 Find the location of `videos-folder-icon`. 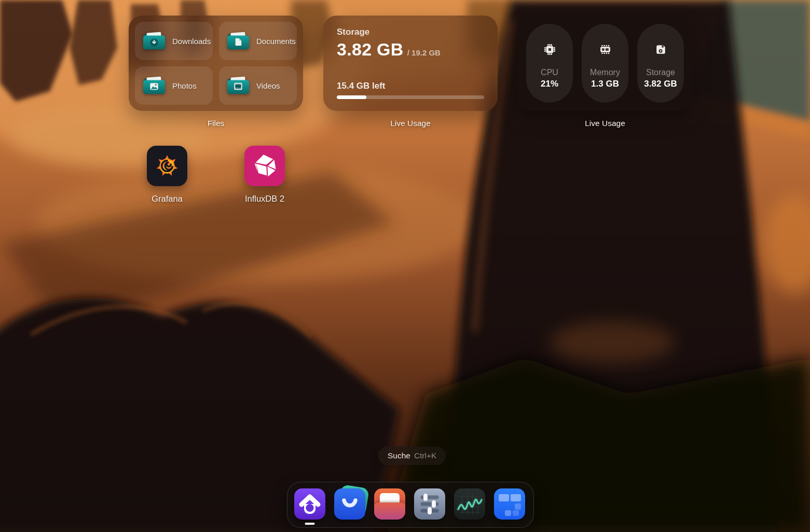

videos-folder-icon is located at coordinates (238, 86).